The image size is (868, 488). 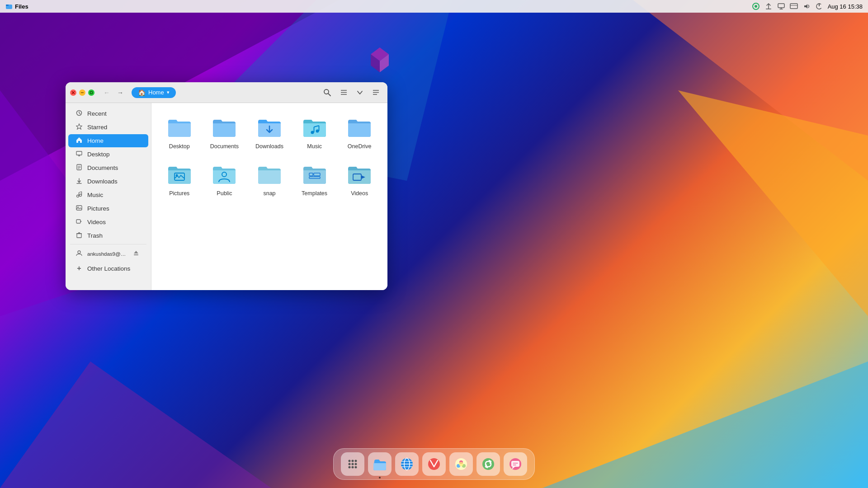 What do you see at coordinates (179, 132) in the screenshot?
I see `folder-desktop: Desktop` at bounding box center [179, 132].